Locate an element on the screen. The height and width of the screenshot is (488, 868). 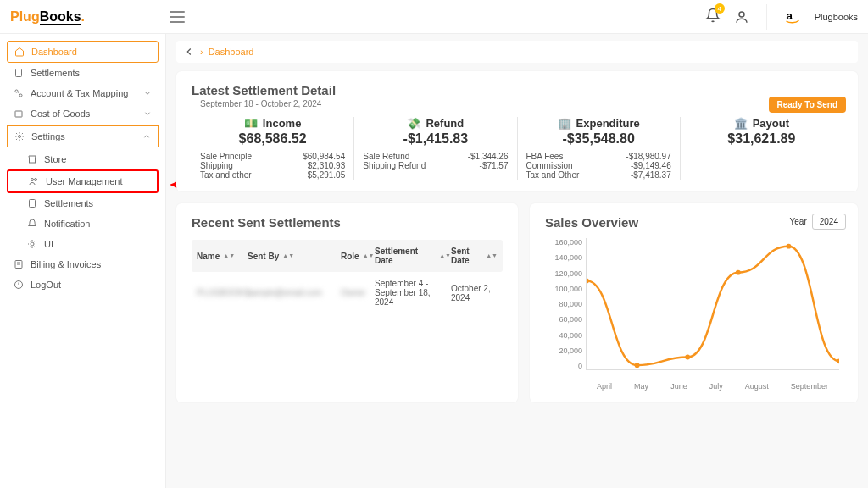
bank-icon: 🏛️ is located at coordinates (741, 124).